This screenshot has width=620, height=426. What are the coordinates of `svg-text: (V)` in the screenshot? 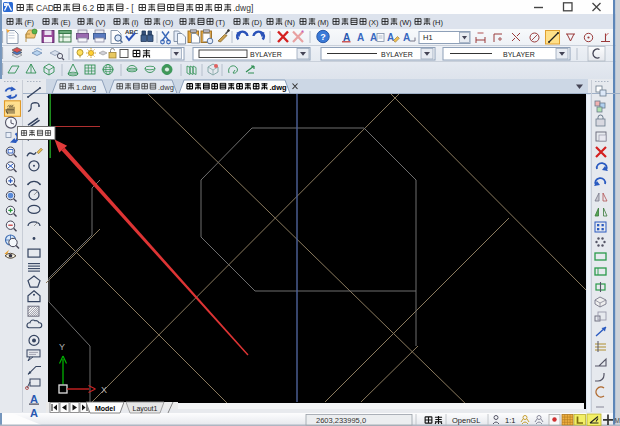 It's located at (102, 22).